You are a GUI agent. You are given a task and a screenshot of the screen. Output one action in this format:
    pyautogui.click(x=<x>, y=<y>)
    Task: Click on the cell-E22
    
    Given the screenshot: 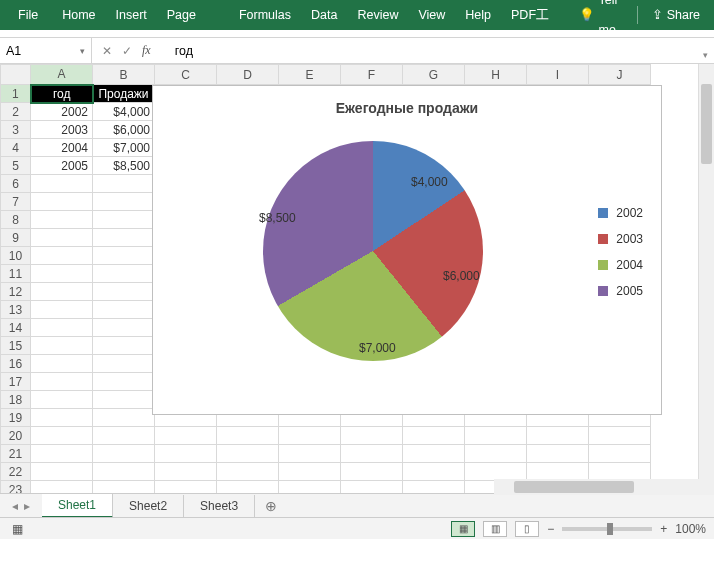 What is the action you would take?
    pyautogui.click(x=310, y=472)
    